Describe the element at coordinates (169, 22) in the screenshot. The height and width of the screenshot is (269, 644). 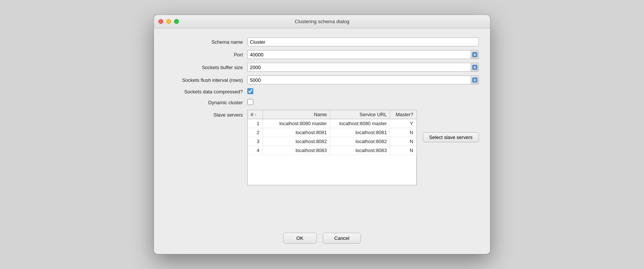
I see `window-controls` at that location.